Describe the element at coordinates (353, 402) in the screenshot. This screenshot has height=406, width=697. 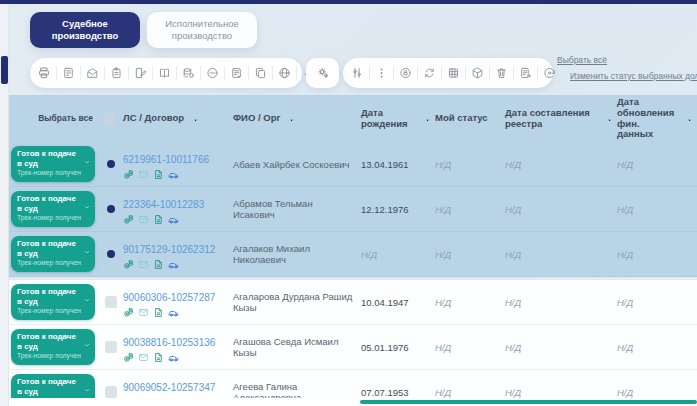
I see `horizontal-scrollbar` at that location.